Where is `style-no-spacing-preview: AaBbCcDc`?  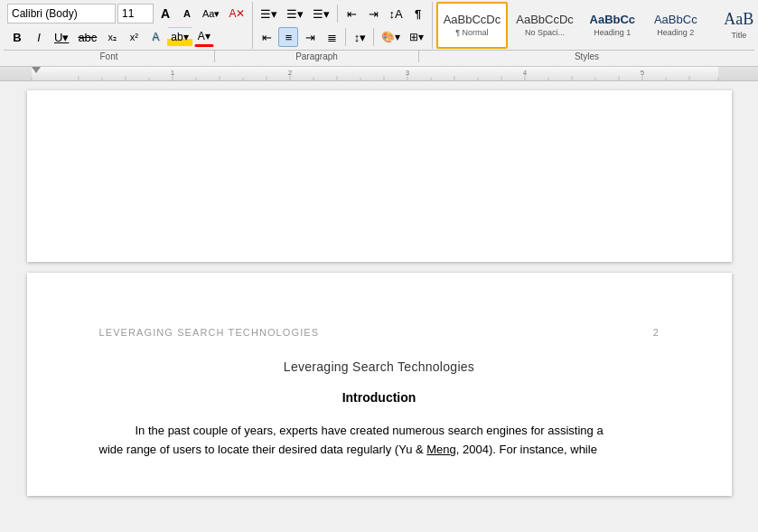
style-no-spacing-preview: AaBbCcDc is located at coordinates (545, 20).